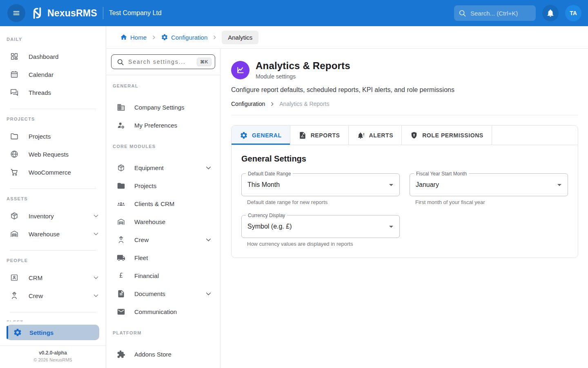 The image size is (588, 368). Describe the element at coordinates (204, 62) in the screenshot. I see `shortcut-badge: ⌘K` at that location.